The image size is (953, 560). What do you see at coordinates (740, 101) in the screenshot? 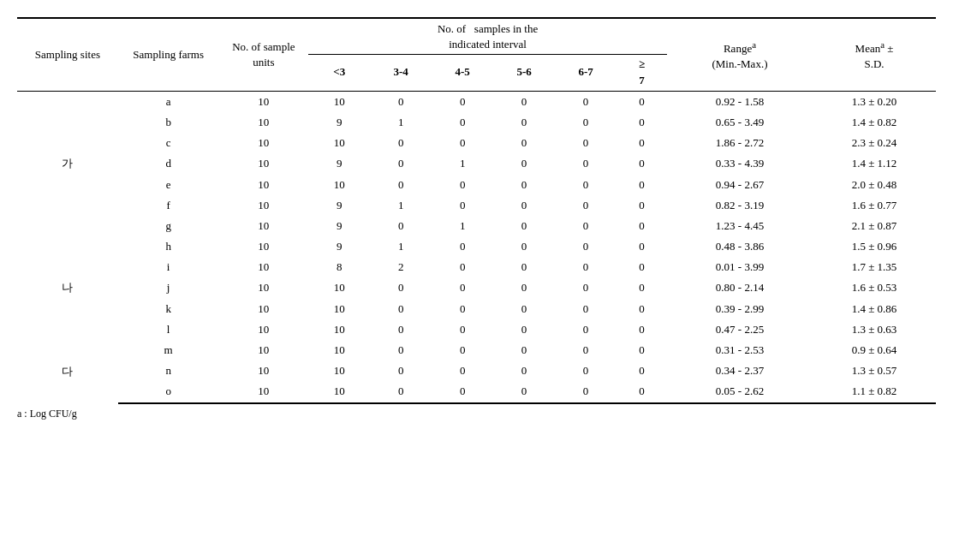
I see `range-cell: 0.92 - 1.58` at bounding box center [740, 101].